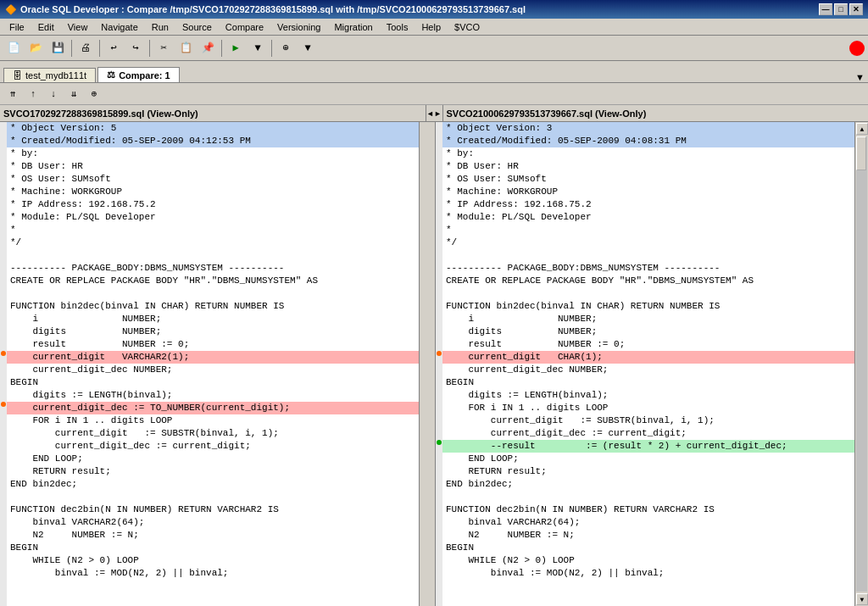 This screenshot has height=606, width=868. I want to click on code-line: END LOOP;, so click(213, 459).